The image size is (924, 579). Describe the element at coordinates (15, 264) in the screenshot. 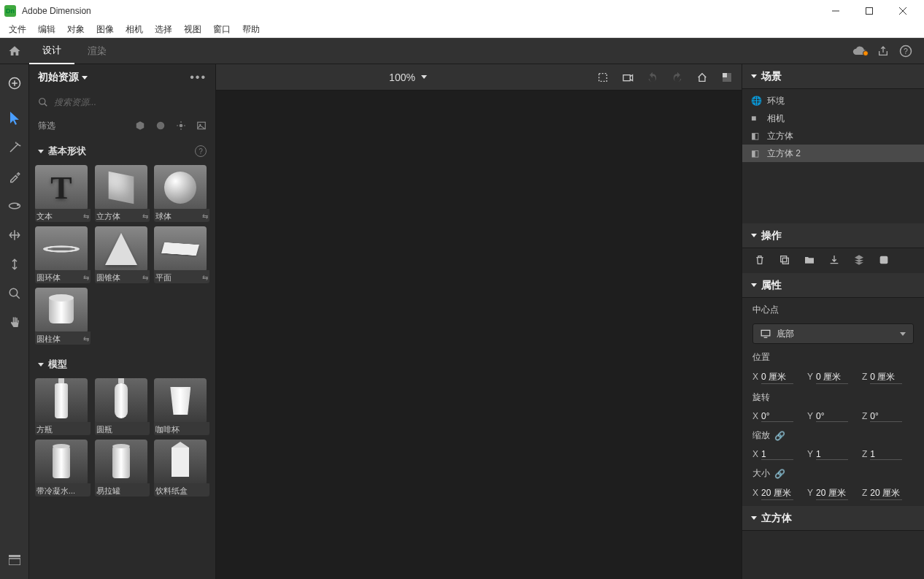

I see `dolly-tool` at that location.